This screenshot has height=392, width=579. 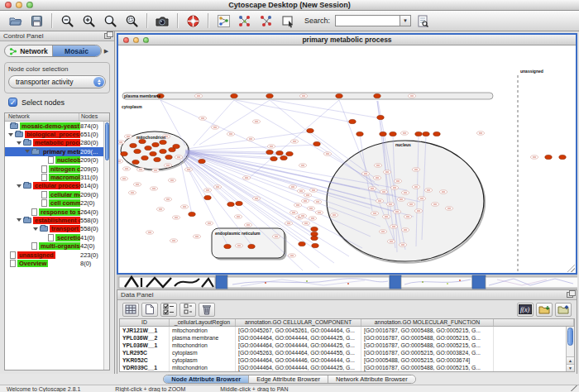 I want to click on tree-row: cell communicat22(0), so click(x=57, y=203).